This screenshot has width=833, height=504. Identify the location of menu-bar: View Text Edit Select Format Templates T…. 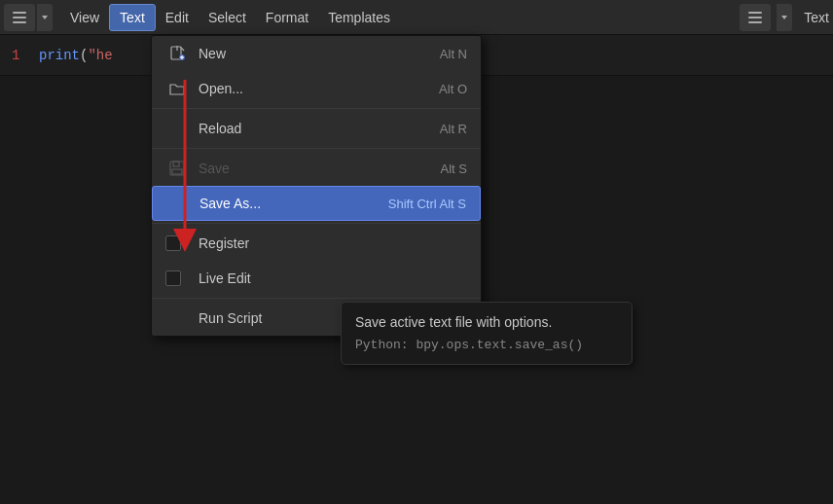
(416, 18).